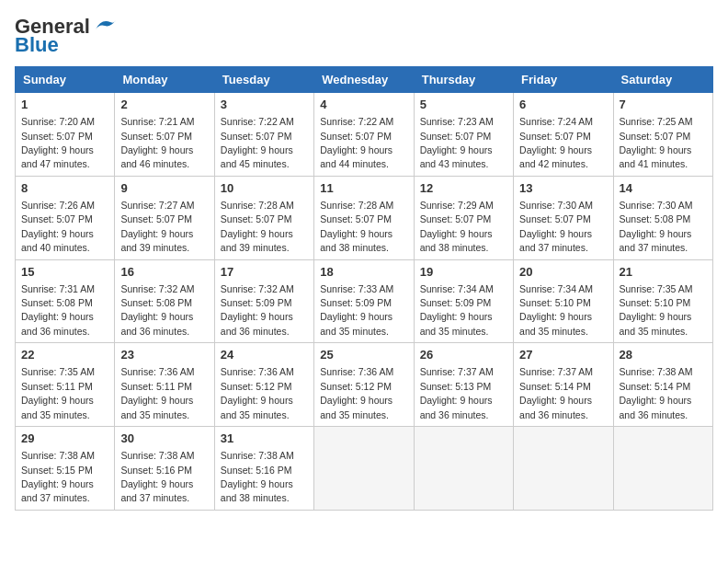 The width and height of the screenshot is (728, 563). Describe the element at coordinates (37, 45) in the screenshot. I see `logo-blue: Blue` at that location.